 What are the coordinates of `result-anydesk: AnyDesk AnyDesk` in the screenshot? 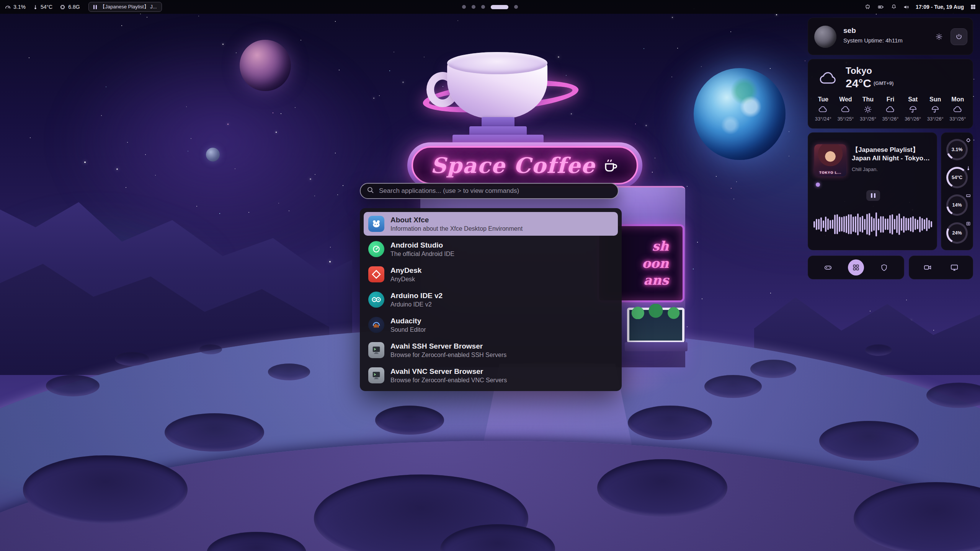 It's located at (491, 274).